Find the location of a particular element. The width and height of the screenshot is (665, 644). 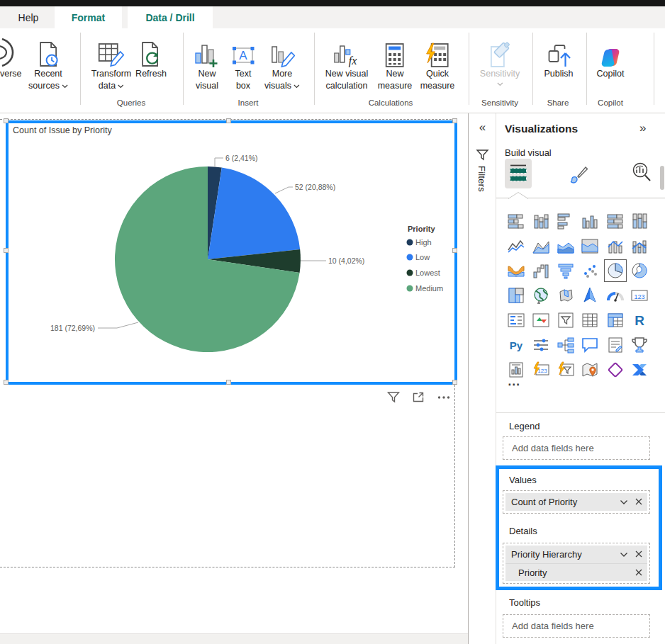

legend-label: Medium is located at coordinates (430, 288).